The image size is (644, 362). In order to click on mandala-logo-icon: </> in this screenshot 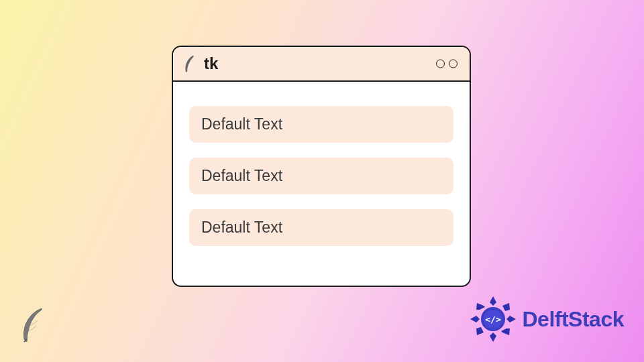, I will do `click(493, 319)`.